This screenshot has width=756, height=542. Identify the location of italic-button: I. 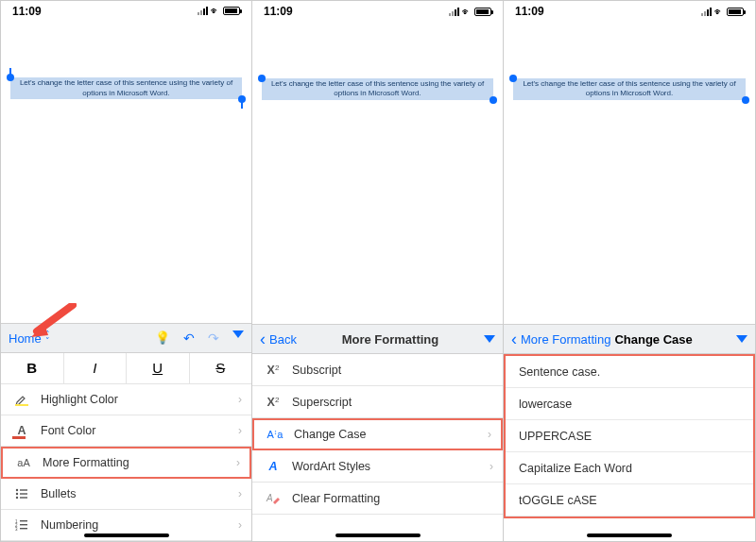
(96, 368).